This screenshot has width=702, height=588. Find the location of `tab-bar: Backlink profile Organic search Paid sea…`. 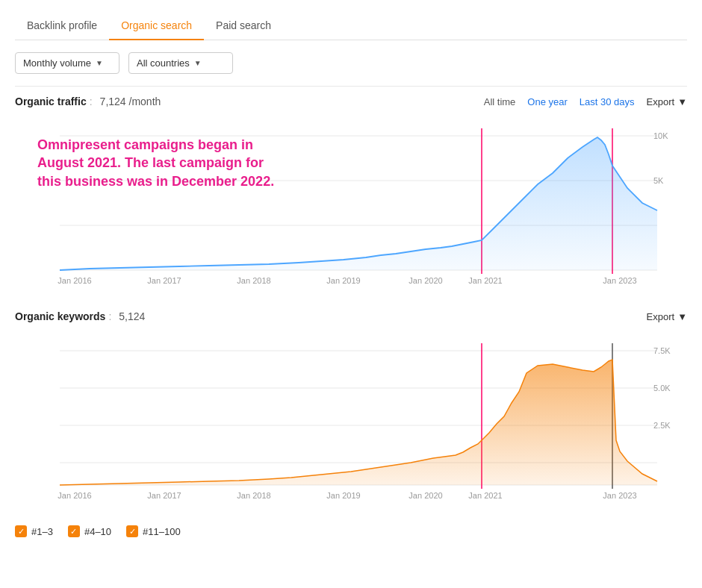

tab-bar: Backlink profile Organic search Paid sea… is located at coordinates (351, 26).